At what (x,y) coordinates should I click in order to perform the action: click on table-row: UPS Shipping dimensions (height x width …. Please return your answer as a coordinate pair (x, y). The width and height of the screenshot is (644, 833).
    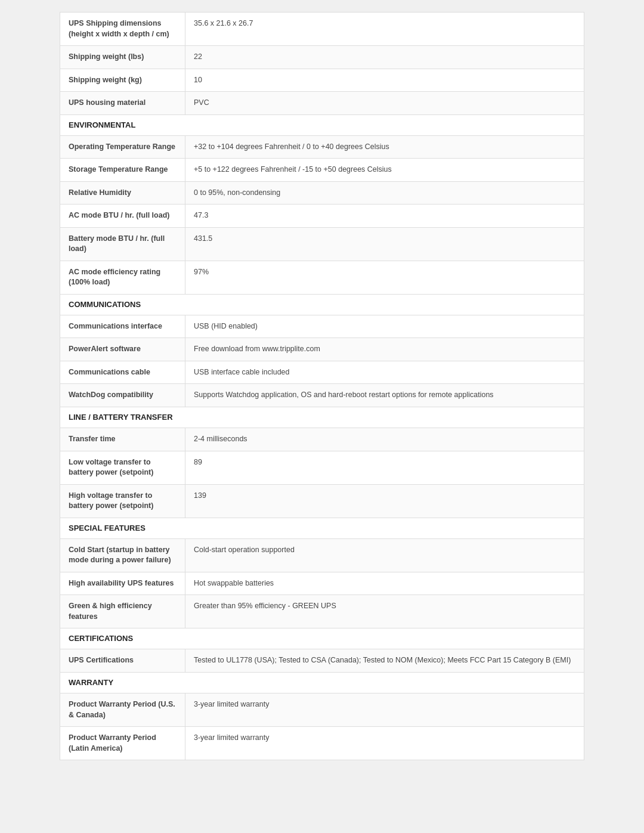
    Looking at the image, I should click on (322, 29).